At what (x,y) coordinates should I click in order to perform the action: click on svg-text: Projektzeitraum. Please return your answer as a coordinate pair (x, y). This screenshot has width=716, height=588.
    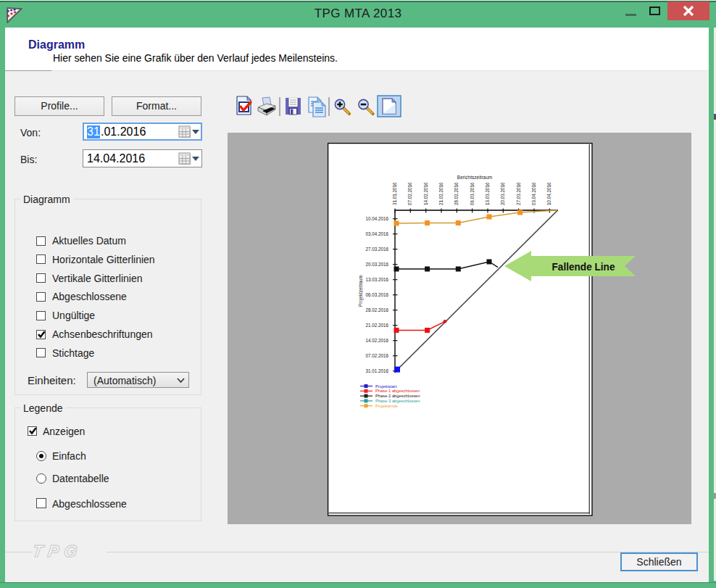
    Looking at the image, I should click on (361, 291).